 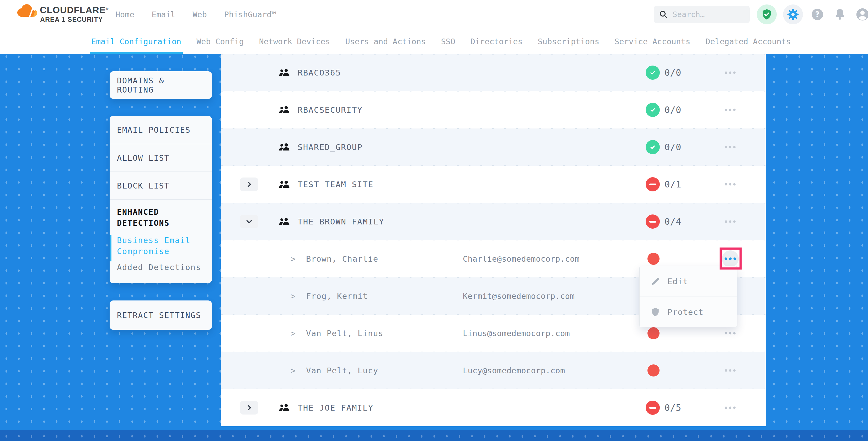 What do you see at coordinates (493, 371) in the screenshot?
I see `table-row: > Van Pelt, Lucy Lucy@somedemocorp.com` at bounding box center [493, 371].